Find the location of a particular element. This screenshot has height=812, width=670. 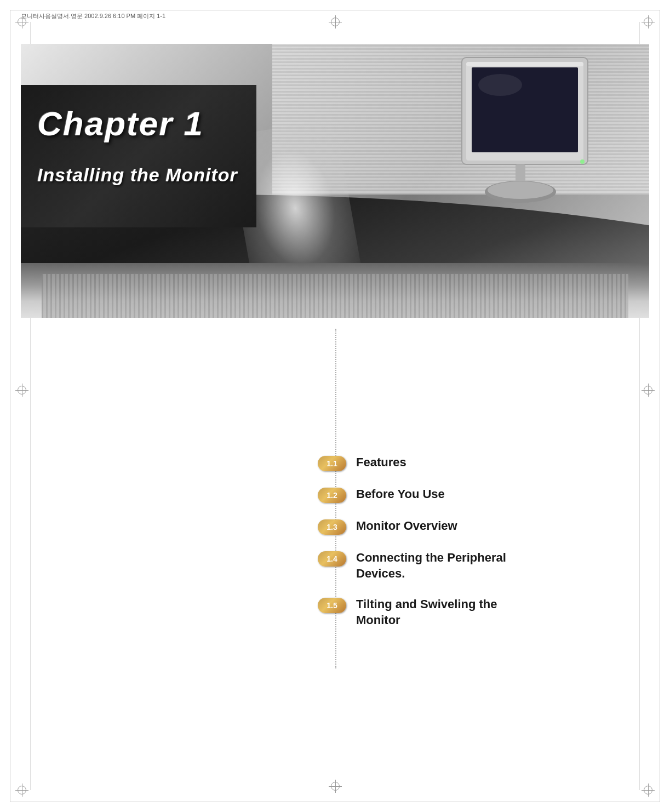

toc-badge-label-1: 1.1 is located at coordinates (332, 464).